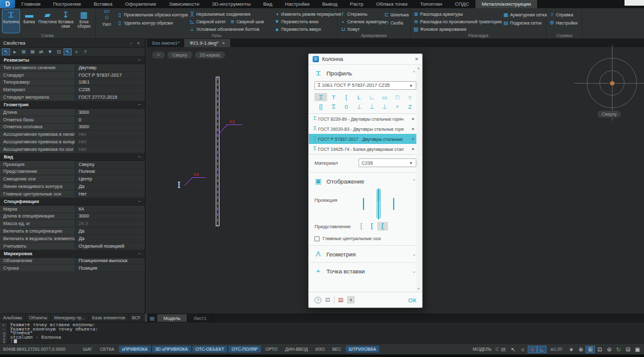  I want to click on panel-tab: Альбомы, so click(13, 318).